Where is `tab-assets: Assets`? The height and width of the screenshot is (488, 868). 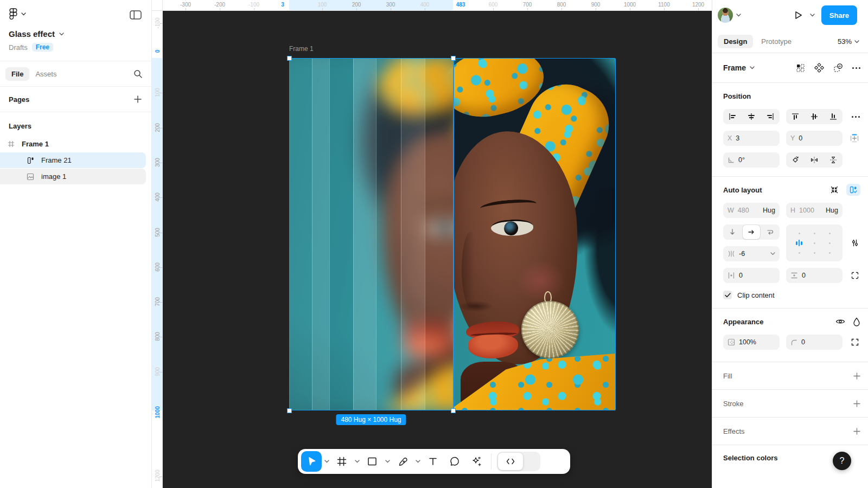 tab-assets: Assets is located at coordinates (46, 74).